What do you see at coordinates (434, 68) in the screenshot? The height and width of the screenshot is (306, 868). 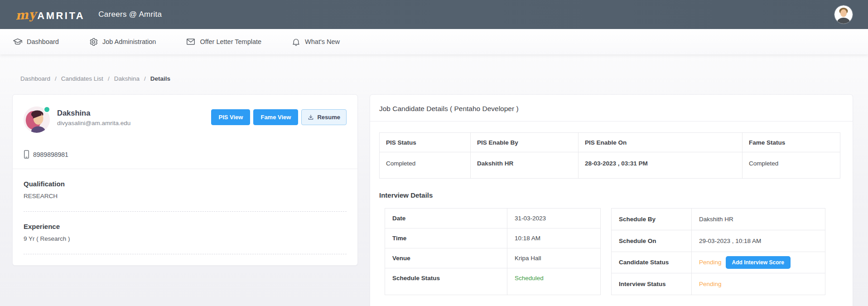 I see `breadcrumb: Dashboard / Candidates List / Dakshina /…` at bounding box center [434, 68].